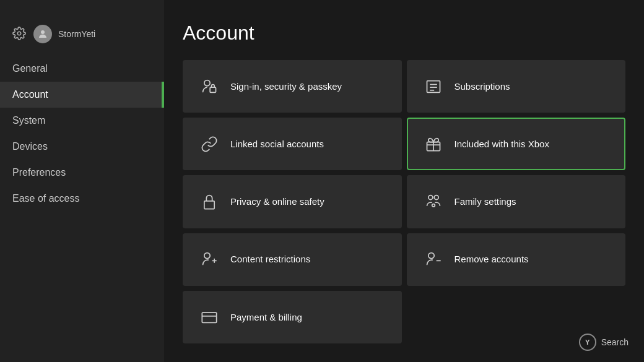 This screenshot has height=362, width=644. Describe the element at coordinates (485, 202) in the screenshot. I see `grid-item-label-family-settings: Family settings` at that location.